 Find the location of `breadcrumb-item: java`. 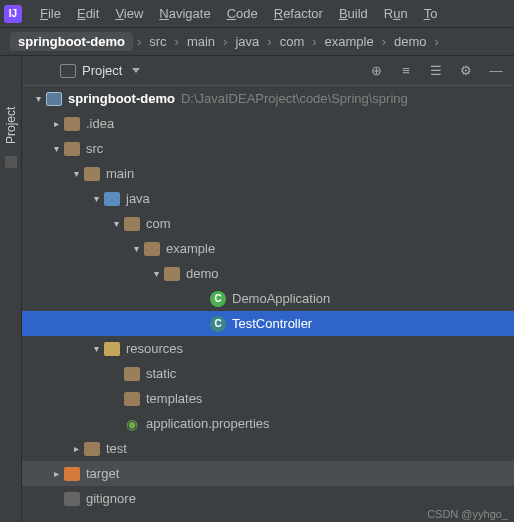

breadcrumb-item: java is located at coordinates (247, 42).